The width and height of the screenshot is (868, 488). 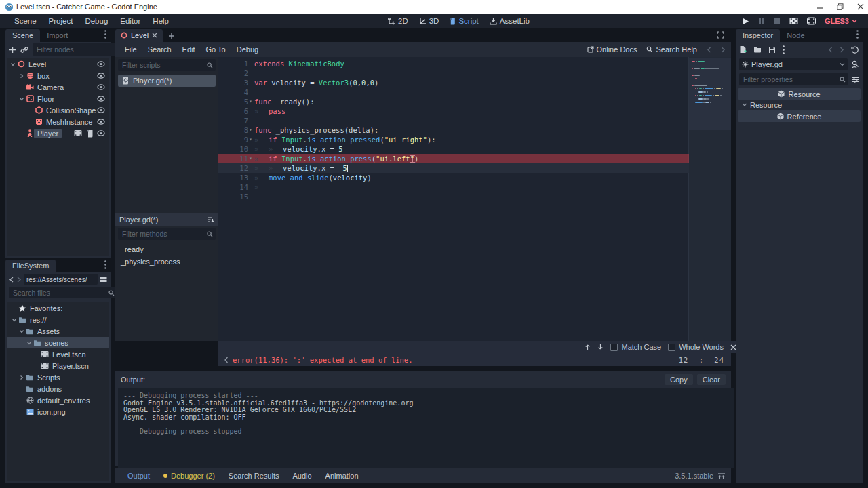 What do you see at coordinates (762, 22) in the screenshot?
I see `pause-button` at bounding box center [762, 22].